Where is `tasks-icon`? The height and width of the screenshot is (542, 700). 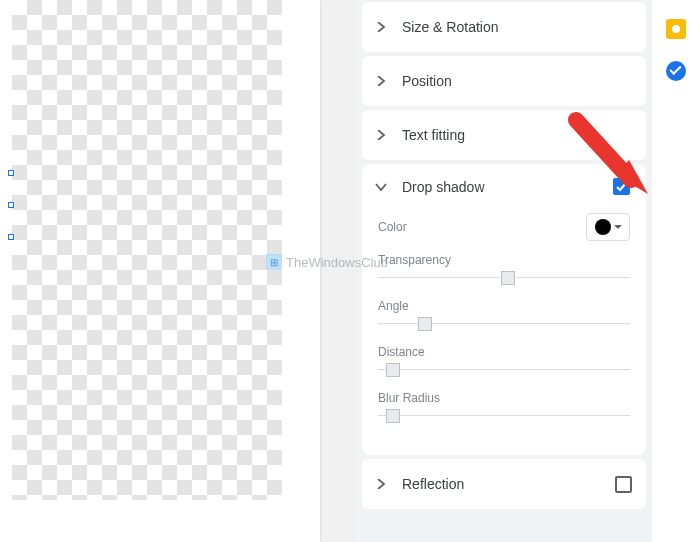
tasks-icon is located at coordinates (676, 71).